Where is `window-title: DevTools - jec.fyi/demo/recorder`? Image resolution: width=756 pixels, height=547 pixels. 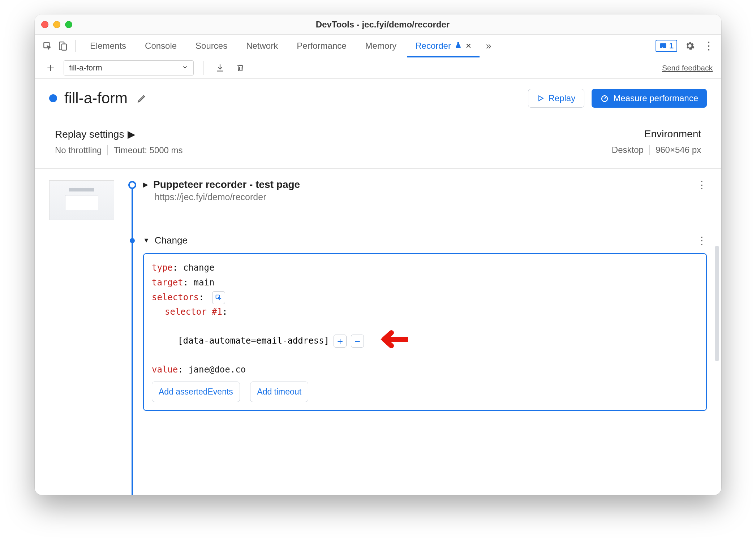
window-title: DevTools - jec.fyi/demo/recorder is located at coordinates (383, 25).